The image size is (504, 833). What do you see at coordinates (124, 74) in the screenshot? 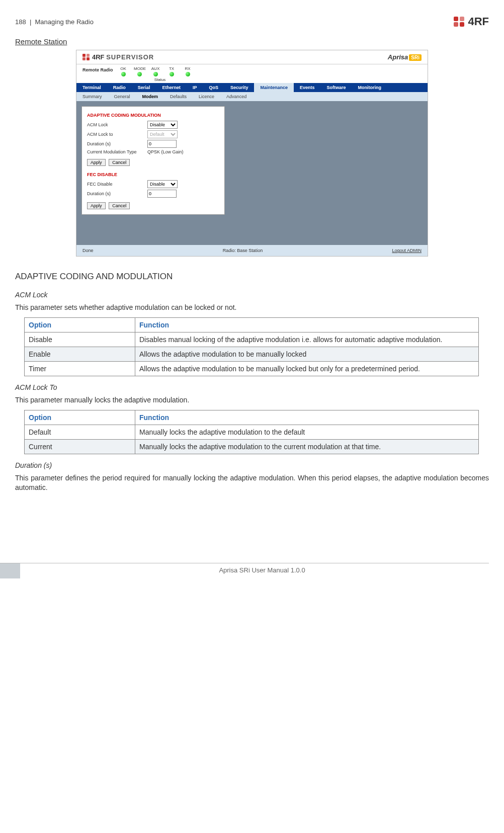
I see `led-ok-icon` at bounding box center [124, 74].